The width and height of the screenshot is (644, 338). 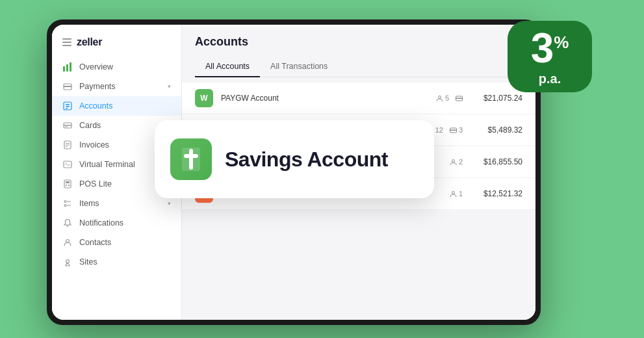 I want to click on account-balance: $5,489.32, so click(x=496, y=130).